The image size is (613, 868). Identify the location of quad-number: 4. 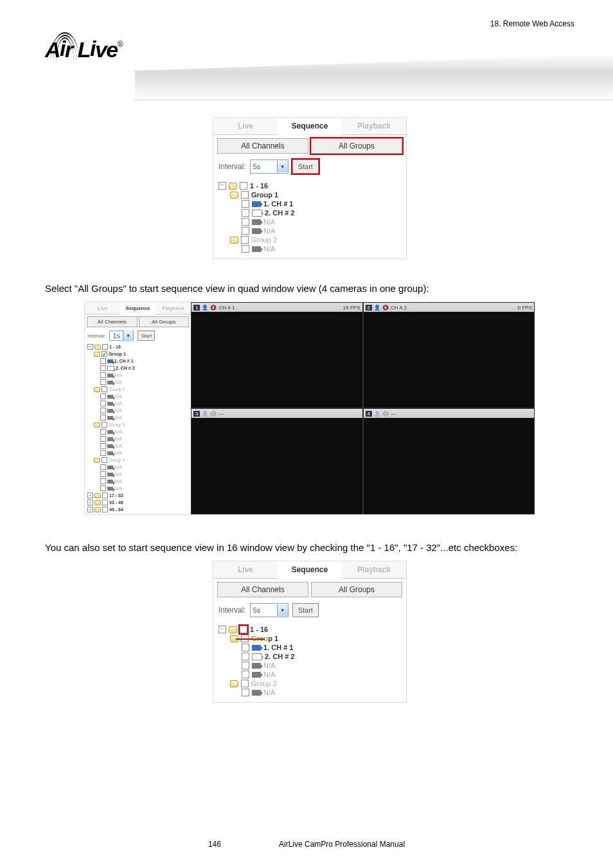
(369, 414).